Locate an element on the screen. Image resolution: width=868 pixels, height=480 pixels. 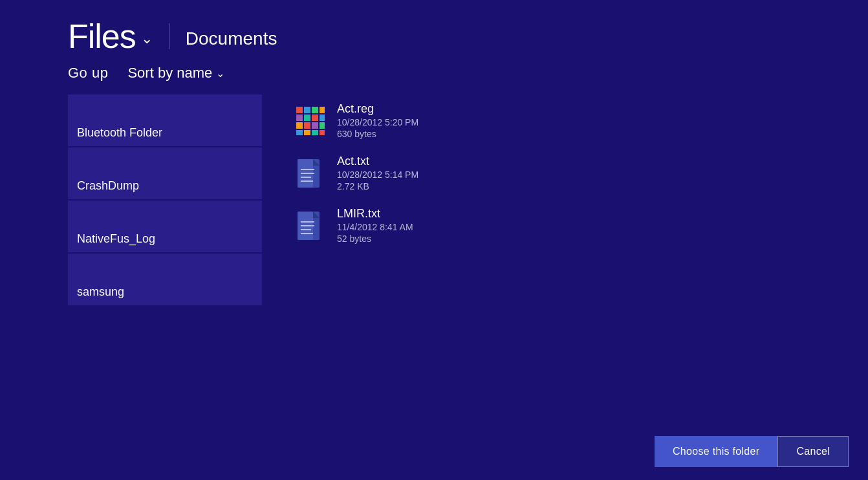
sort-label: Sort by name is located at coordinates (169, 73).